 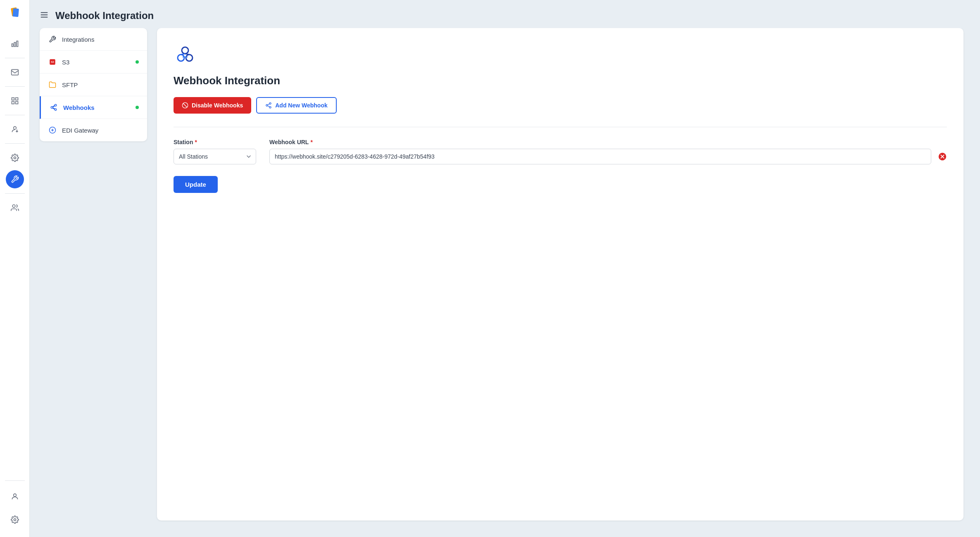 I want to click on webhooks-status-dot, so click(x=137, y=107).